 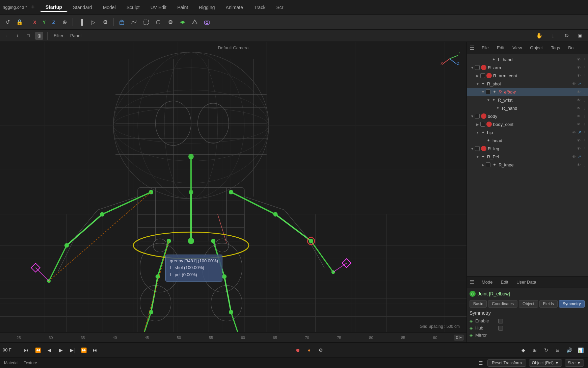 I want to click on next-frame-button: ▶|, so click(x=72, y=350).